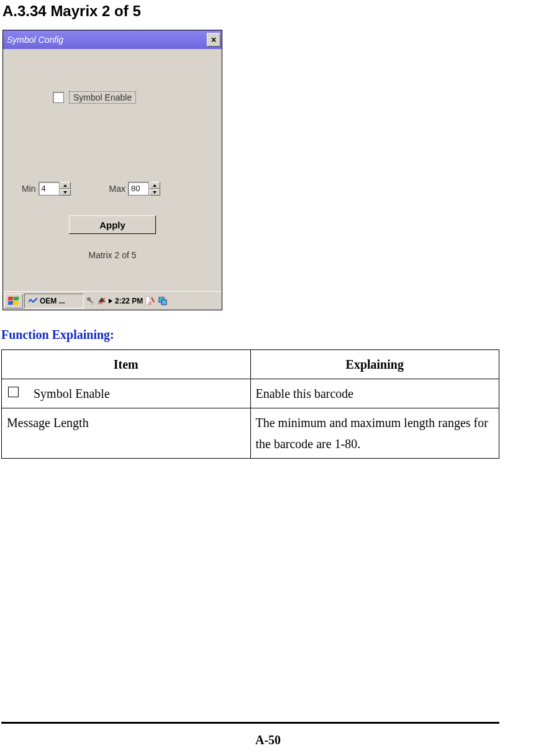 The width and height of the screenshot is (536, 756). I want to click on footer-rule, so click(250, 722).